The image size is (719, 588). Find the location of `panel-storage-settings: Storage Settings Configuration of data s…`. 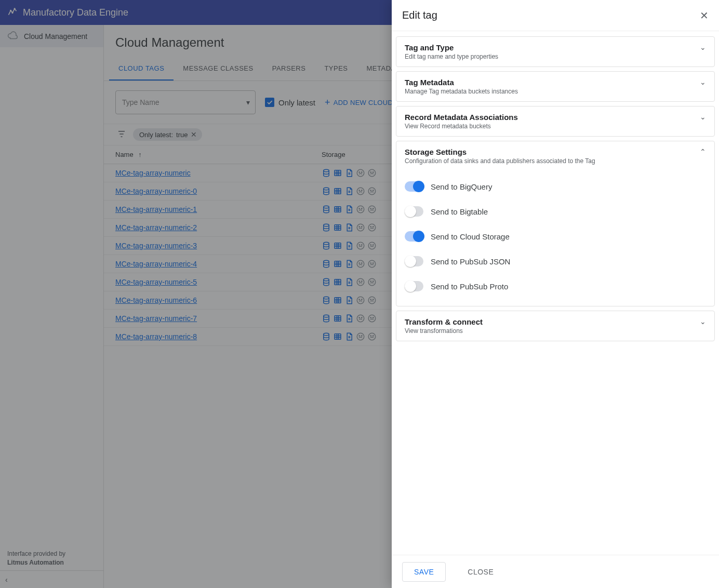

panel-storage-settings: Storage Settings Configuration of data s… is located at coordinates (555, 223).